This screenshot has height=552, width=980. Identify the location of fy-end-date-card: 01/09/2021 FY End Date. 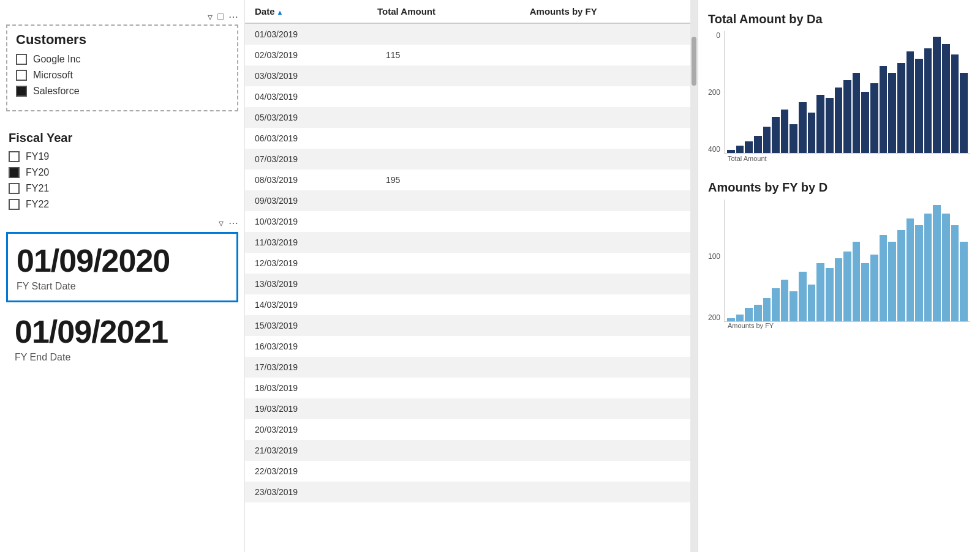
(123, 337).